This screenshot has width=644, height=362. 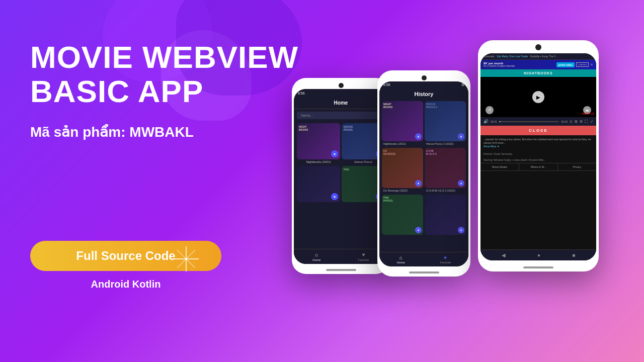 What do you see at coordinates (445, 124) in the screenshot?
I see `history-card-hocus: HOCUSPOCUS 2 ♥ Hocus Pocus 2 (2022)` at bounding box center [445, 124].